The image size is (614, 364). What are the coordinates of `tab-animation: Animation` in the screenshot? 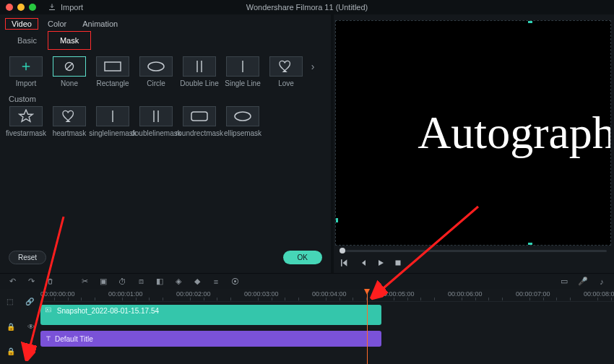 It's located at (100, 24).